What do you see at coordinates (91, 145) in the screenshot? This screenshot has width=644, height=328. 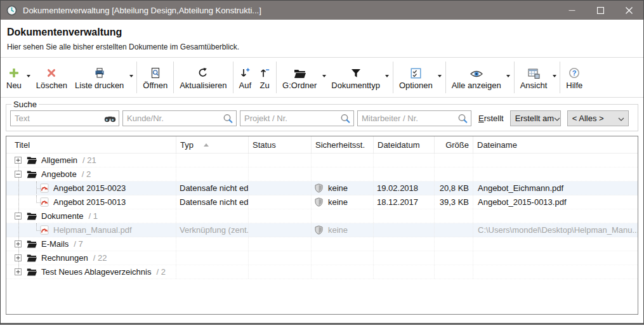 I see `column-header-titel: Titel` at bounding box center [91, 145].